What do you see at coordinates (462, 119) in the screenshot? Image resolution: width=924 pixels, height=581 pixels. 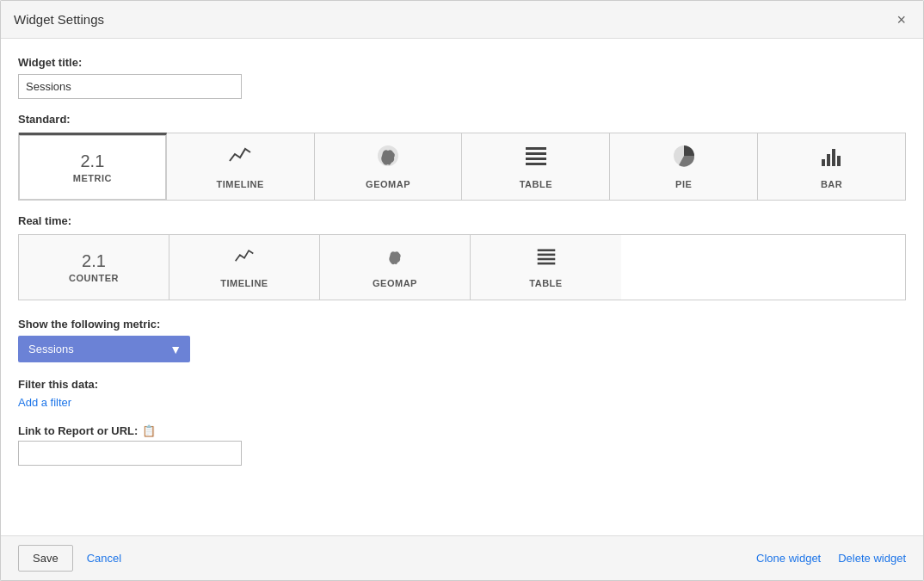 I see `standard-label: Standard:` at bounding box center [462, 119].